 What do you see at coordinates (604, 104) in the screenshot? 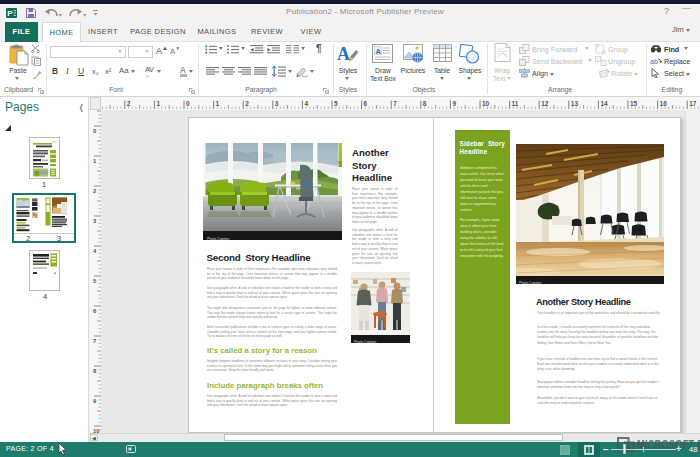
I see `svg-text: 14` at bounding box center [604, 104].